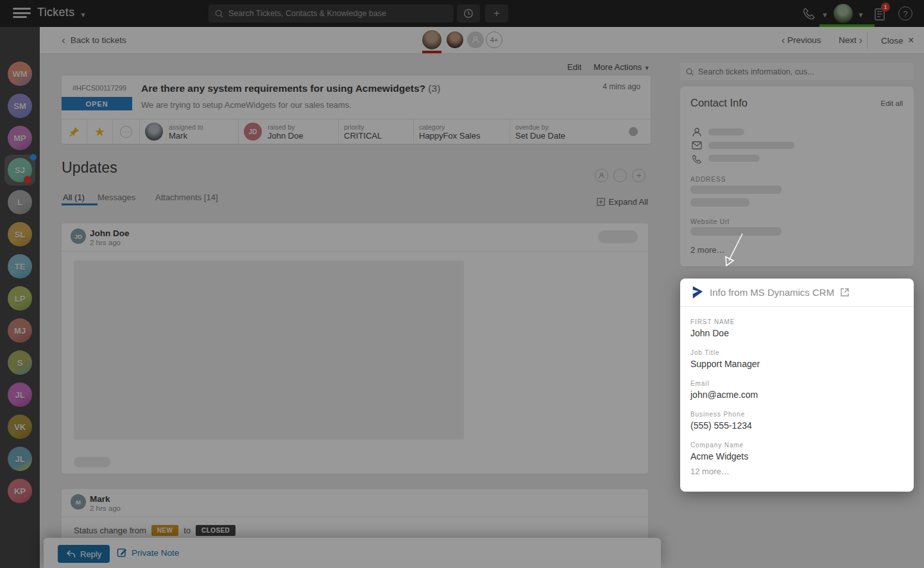  What do you see at coordinates (797, 415) in the screenshot?
I see `crm-field-label: Business Phone` at bounding box center [797, 415].